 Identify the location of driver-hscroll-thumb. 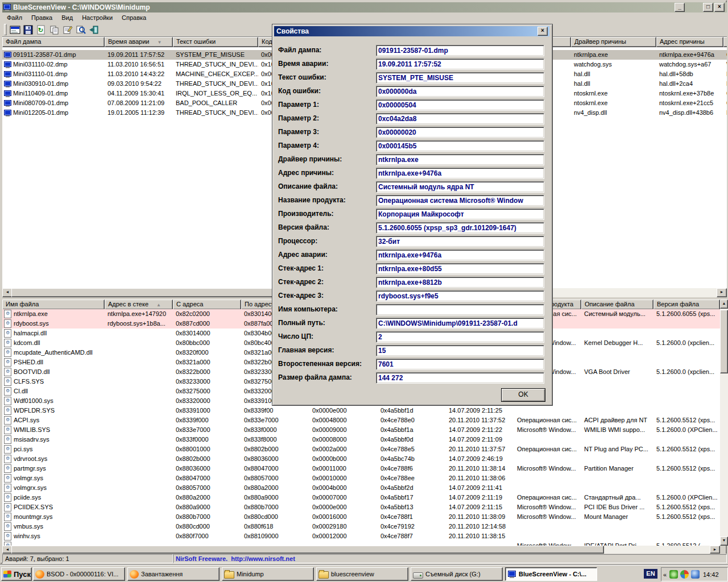
(308, 550).